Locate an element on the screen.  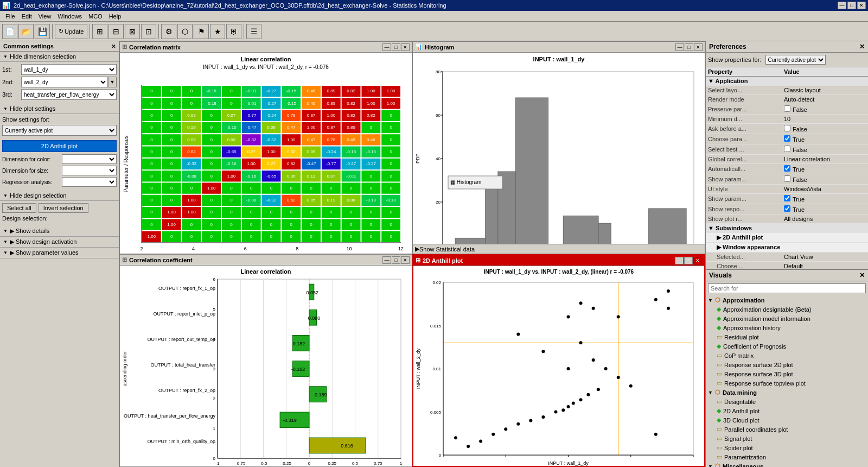
save-button: 💾 is located at coordinates (42, 31).